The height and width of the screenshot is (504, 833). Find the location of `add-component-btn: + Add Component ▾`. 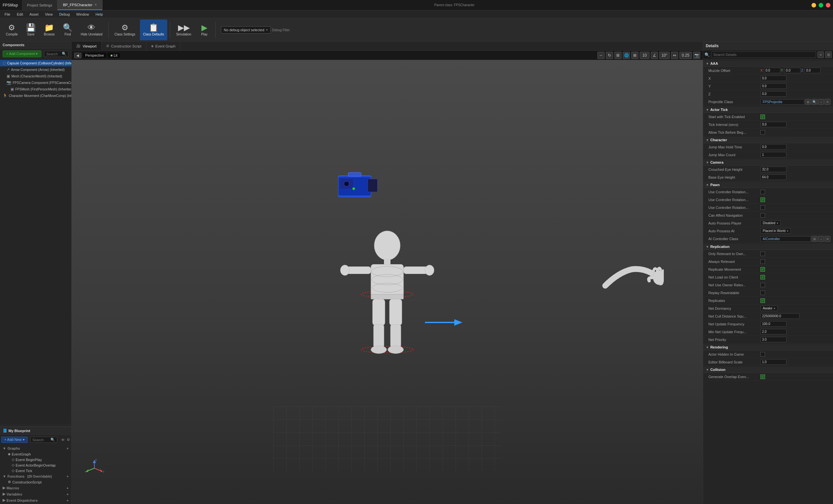

add-component-btn: + Add Component ▾ is located at coordinates (22, 54).